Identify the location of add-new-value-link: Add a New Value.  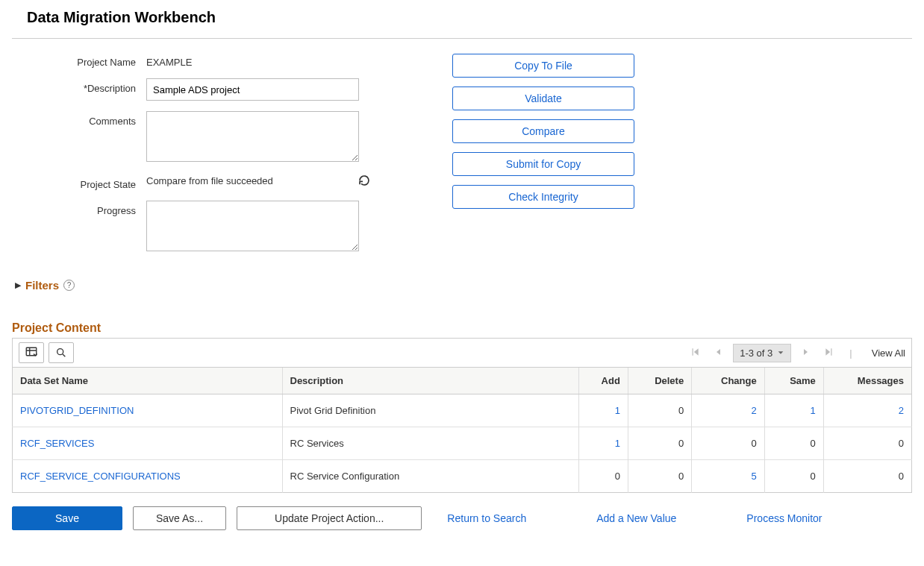
(636, 518).